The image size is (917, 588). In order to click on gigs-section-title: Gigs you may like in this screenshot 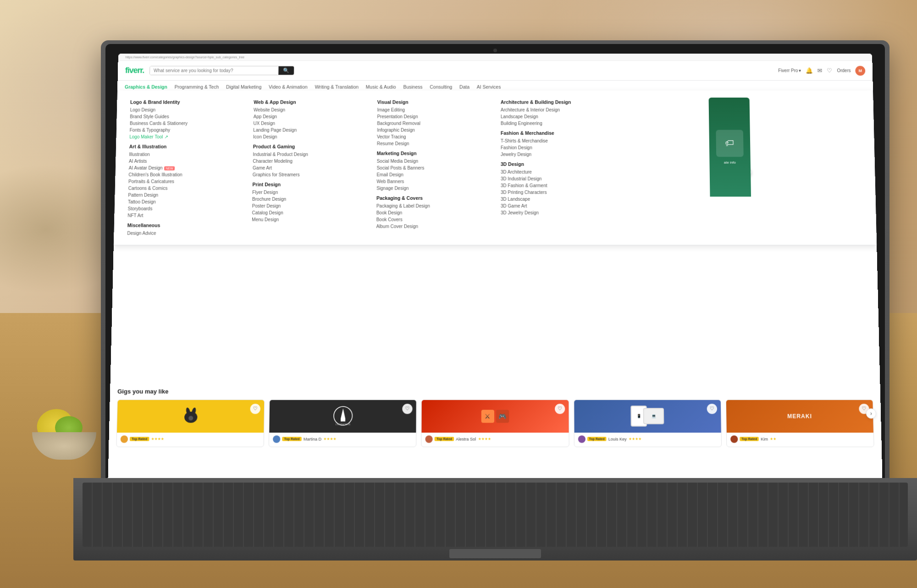, I will do `click(495, 391)`.